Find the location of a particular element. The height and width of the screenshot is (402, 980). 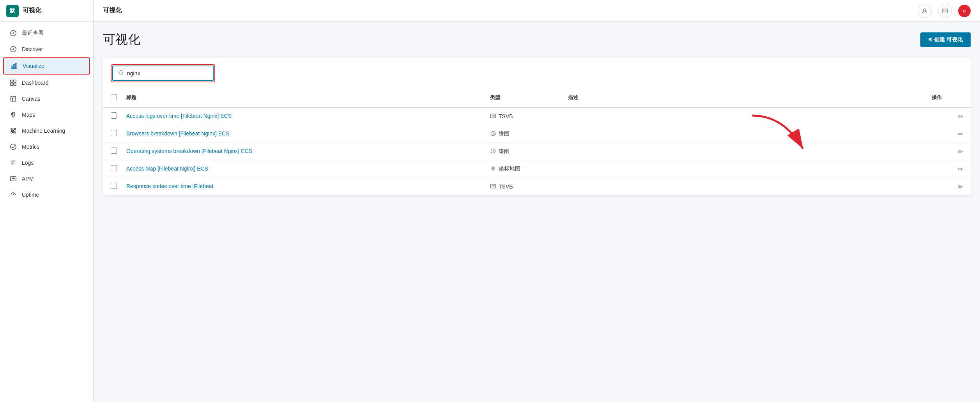

metrics-icon is located at coordinates (13, 147).